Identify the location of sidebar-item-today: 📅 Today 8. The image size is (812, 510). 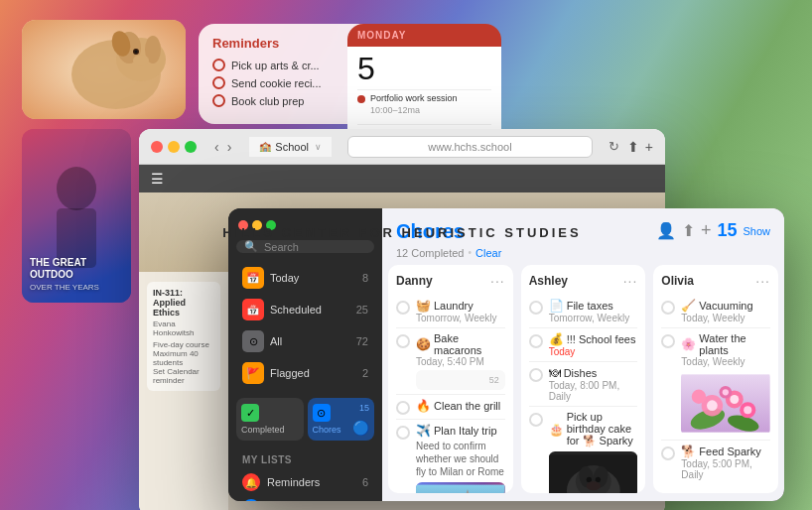
(306, 278).